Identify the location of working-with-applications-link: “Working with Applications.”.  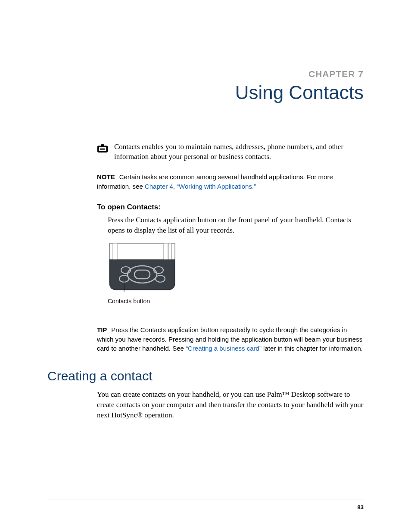
(216, 186).